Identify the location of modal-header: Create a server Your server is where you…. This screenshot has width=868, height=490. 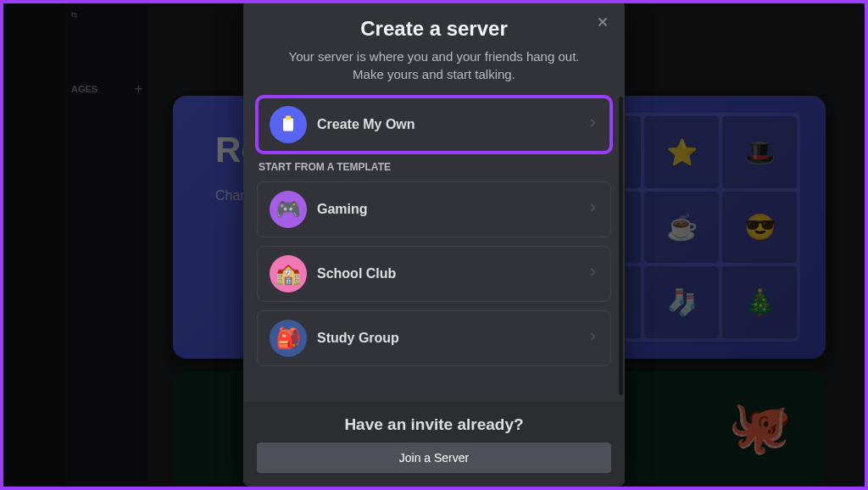
(434, 42).